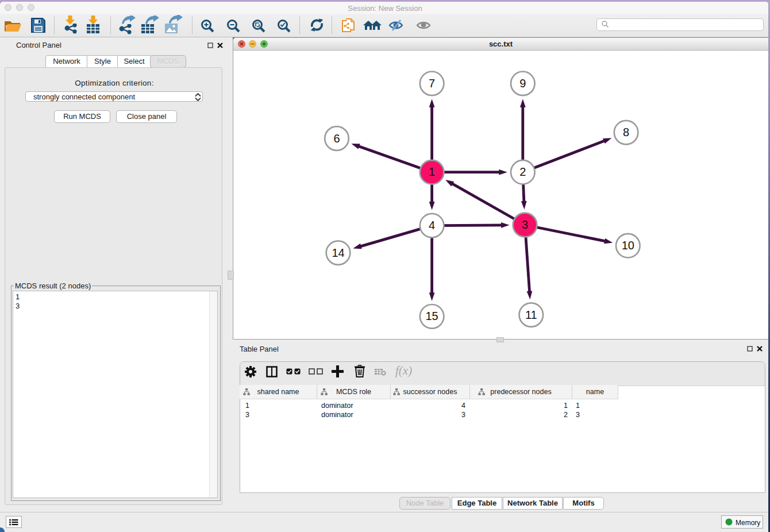  Describe the element at coordinates (432, 316) in the screenshot. I see `svg-text: 15` at that location.